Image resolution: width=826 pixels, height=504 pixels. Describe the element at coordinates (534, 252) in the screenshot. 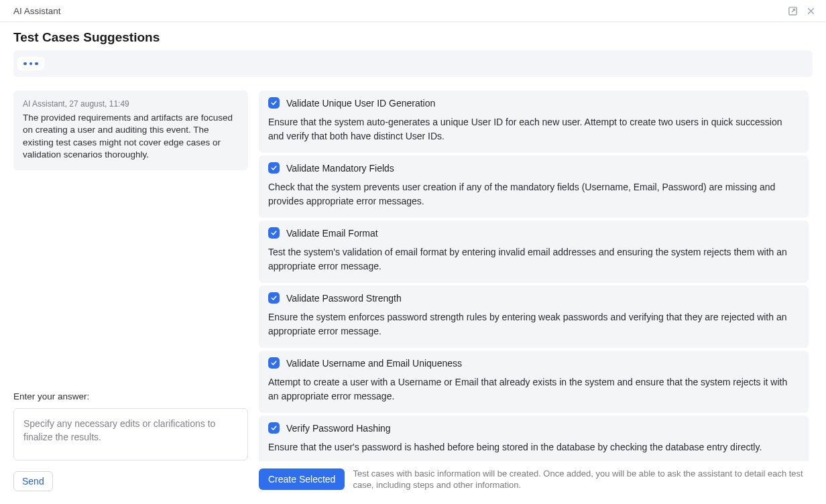

I see `suggestion-item: Validate Email FormatTest the system's v…` at that location.